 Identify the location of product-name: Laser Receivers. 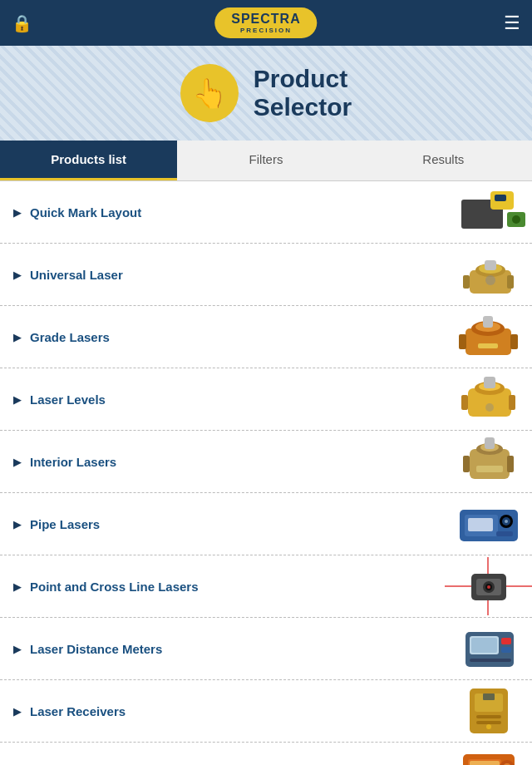
(238, 712).